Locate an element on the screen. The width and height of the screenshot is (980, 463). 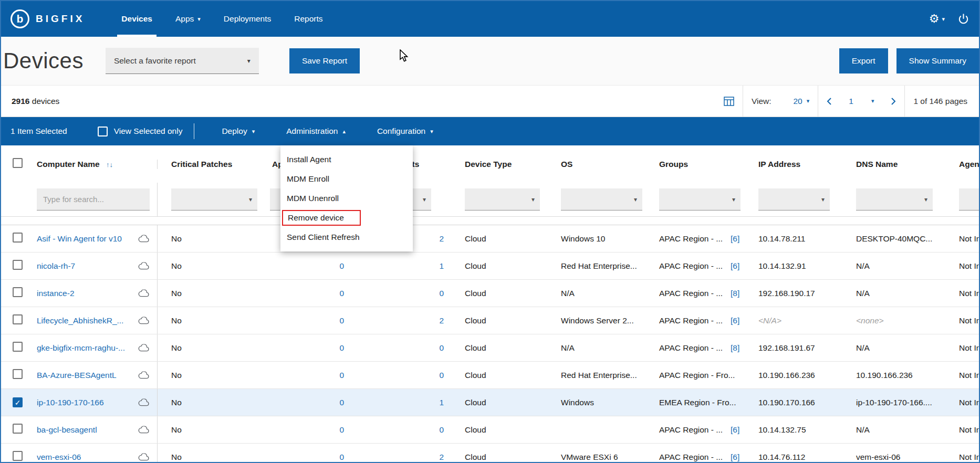
ip-address-cell: 192.168.190.17 is located at coordinates (798, 293).